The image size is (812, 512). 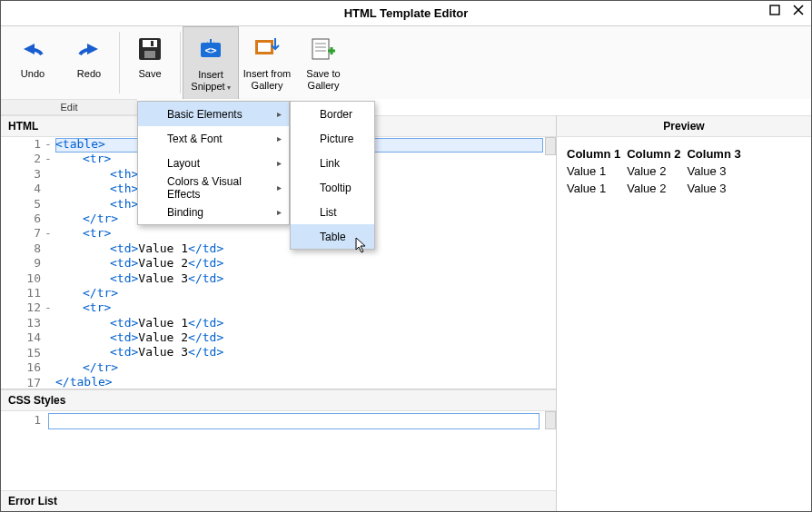 What do you see at coordinates (332, 163) in the screenshot?
I see `submenu-item: Link` at bounding box center [332, 163].